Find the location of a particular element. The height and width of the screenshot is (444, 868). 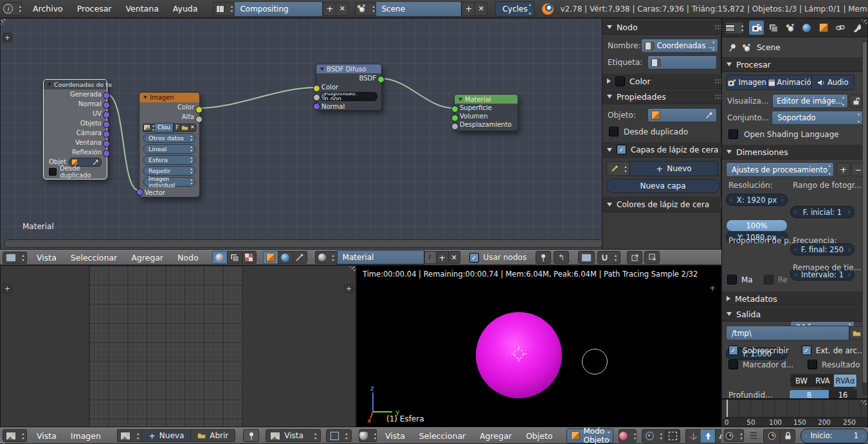

panel-header-propiedades: Propiedades is located at coordinates (666, 97).